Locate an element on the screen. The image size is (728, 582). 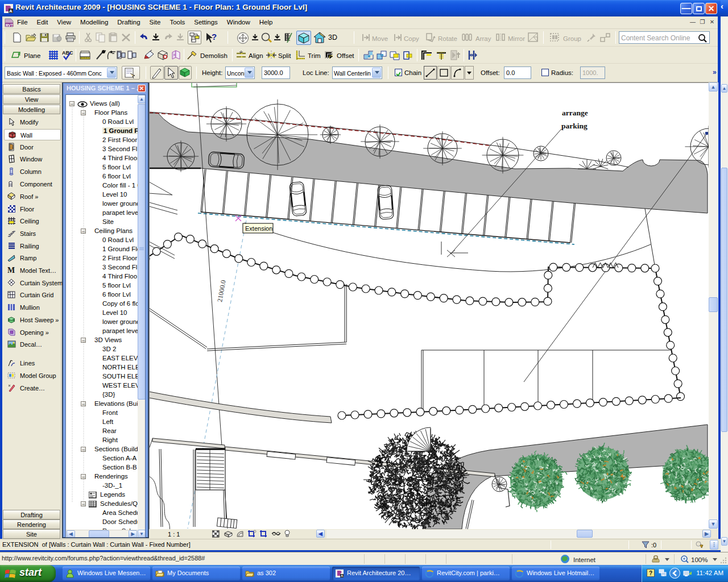
svg-text: ABC is located at coordinates (68, 53).